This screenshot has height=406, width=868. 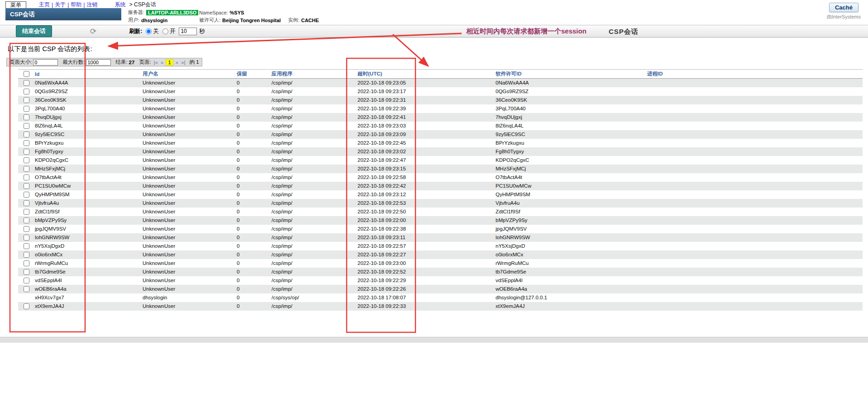 I want to click on breadcrumb-current: > CSP会话, so click(x=143, y=5).